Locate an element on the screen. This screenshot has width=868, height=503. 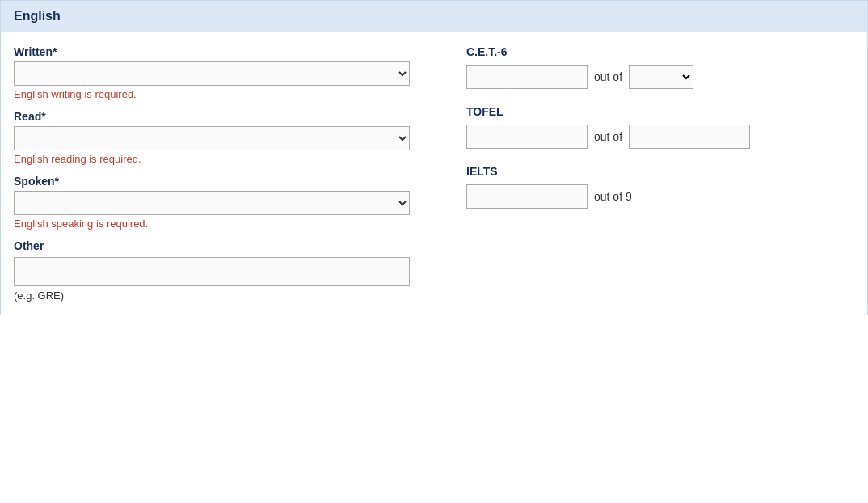
cet6-title: C.E.T.-6 is located at coordinates (660, 52).